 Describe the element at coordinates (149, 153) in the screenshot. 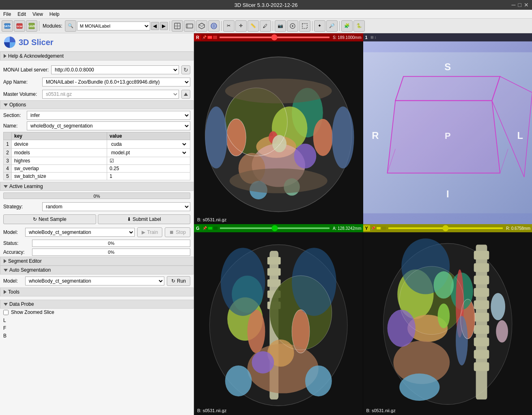

I see `row-value-combo: model.pt` at that location.